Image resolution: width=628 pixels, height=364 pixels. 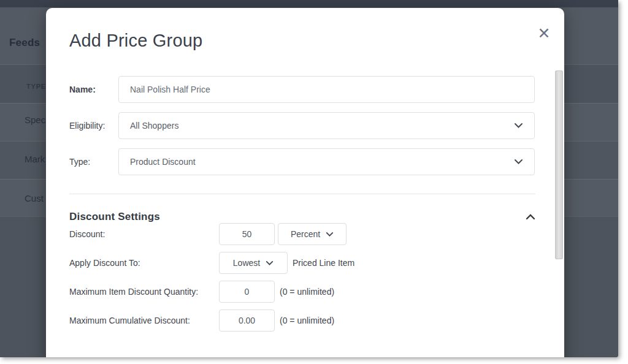 What do you see at coordinates (155, 126) in the screenshot?
I see `eligibility-selected-value: All Shoppers` at bounding box center [155, 126].